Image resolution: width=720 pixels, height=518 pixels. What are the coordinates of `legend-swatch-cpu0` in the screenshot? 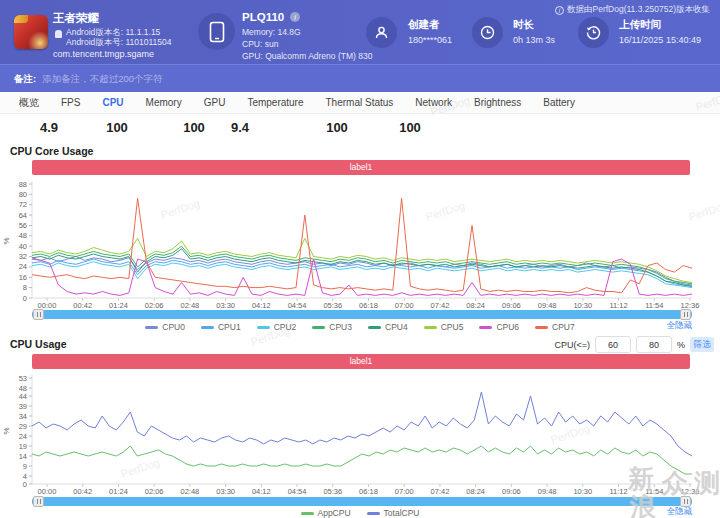 It's located at (152, 328).